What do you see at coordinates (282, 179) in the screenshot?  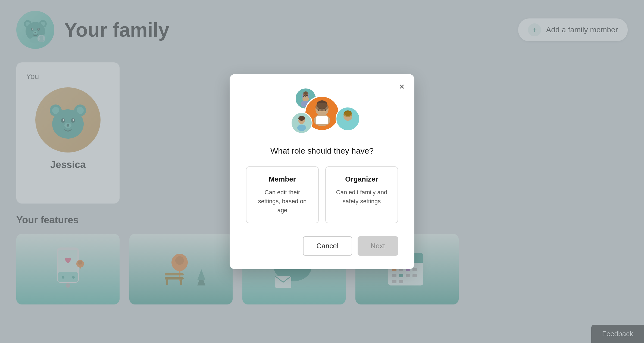 I see `member-role-title: Member` at bounding box center [282, 179].